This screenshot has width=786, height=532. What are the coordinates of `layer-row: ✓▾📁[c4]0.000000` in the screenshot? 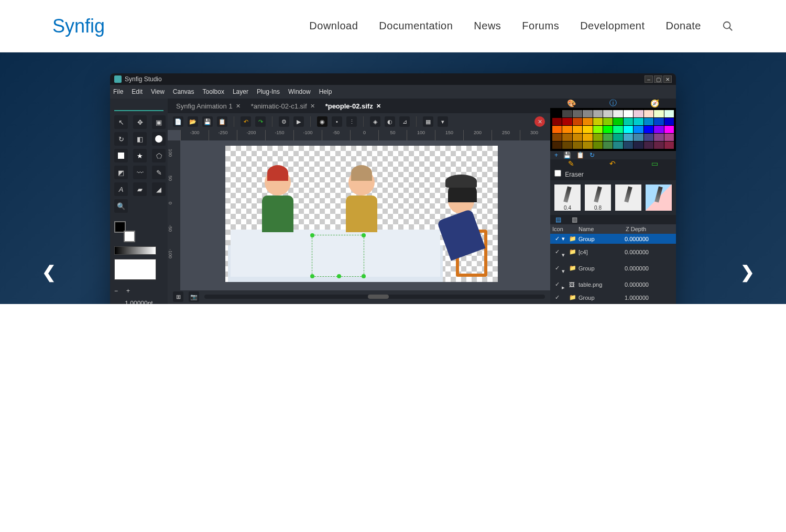 It's located at (613, 252).